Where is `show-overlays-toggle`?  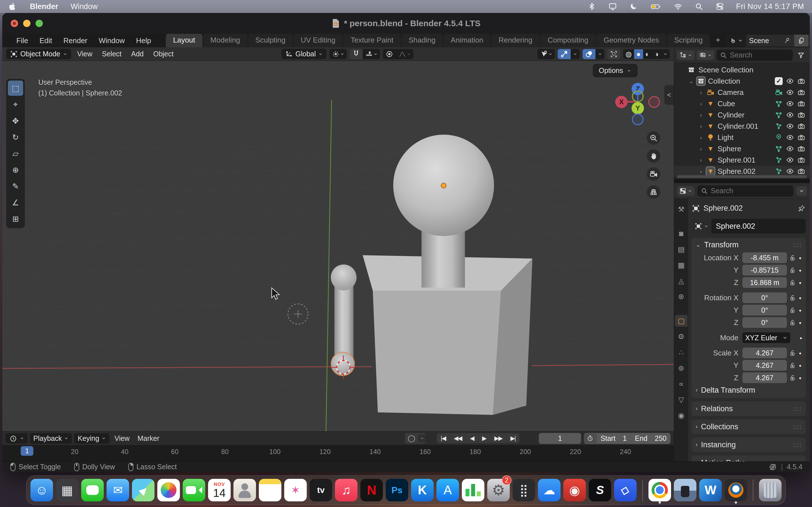
show-overlays-toggle is located at coordinates (589, 54).